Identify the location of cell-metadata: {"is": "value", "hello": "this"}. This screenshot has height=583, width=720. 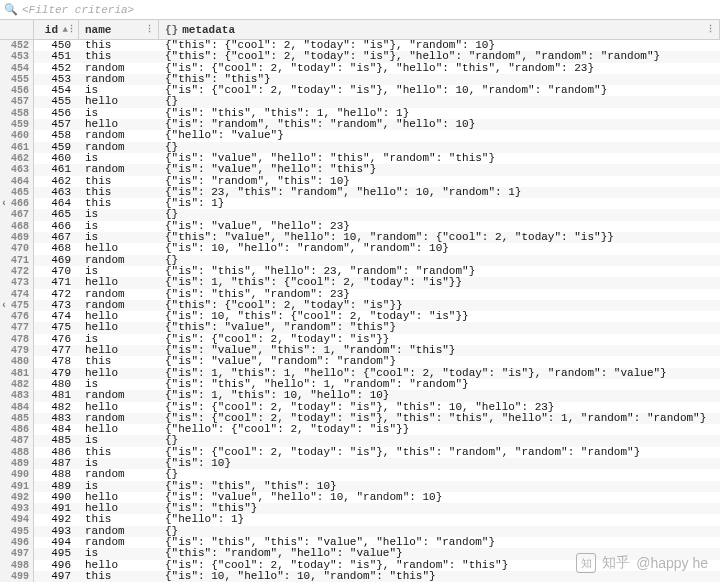
(440, 170).